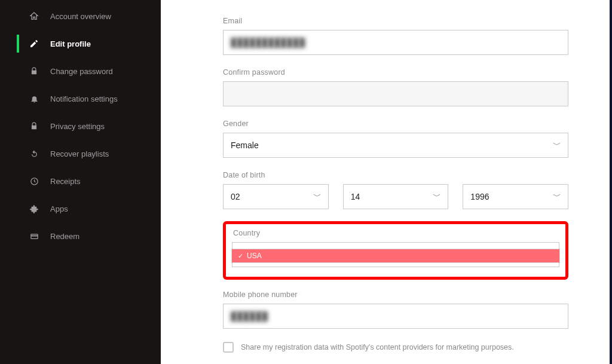  I want to click on dob-year-select: 1996, so click(515, 197).